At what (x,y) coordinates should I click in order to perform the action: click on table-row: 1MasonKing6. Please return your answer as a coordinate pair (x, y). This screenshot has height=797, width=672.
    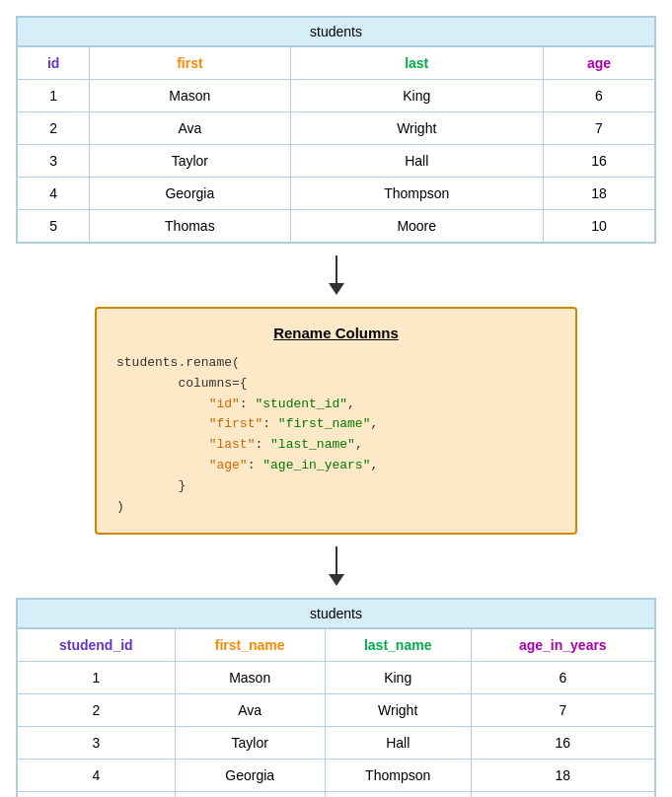
    Looking at the image, I should click on (336, 97).